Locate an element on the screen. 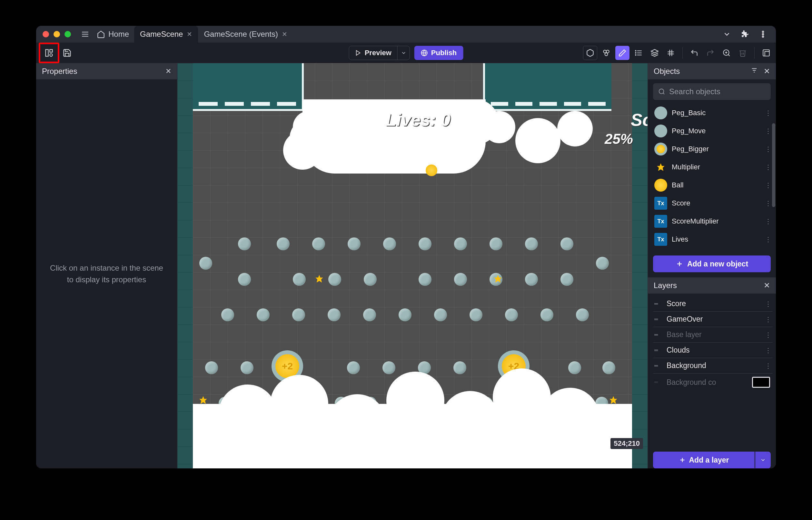 The height and width of the screenshot is (520, 812). list-tool-icon is located at coordinates (639, 53).